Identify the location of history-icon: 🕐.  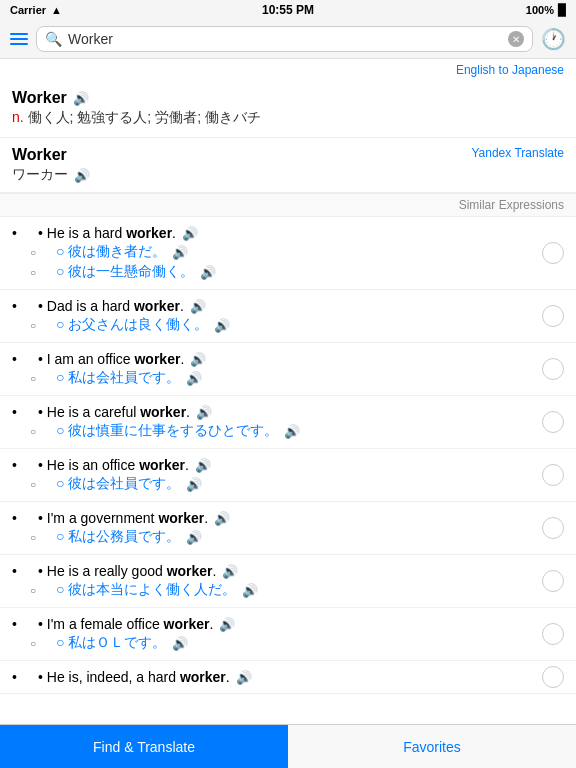
(554, 39).